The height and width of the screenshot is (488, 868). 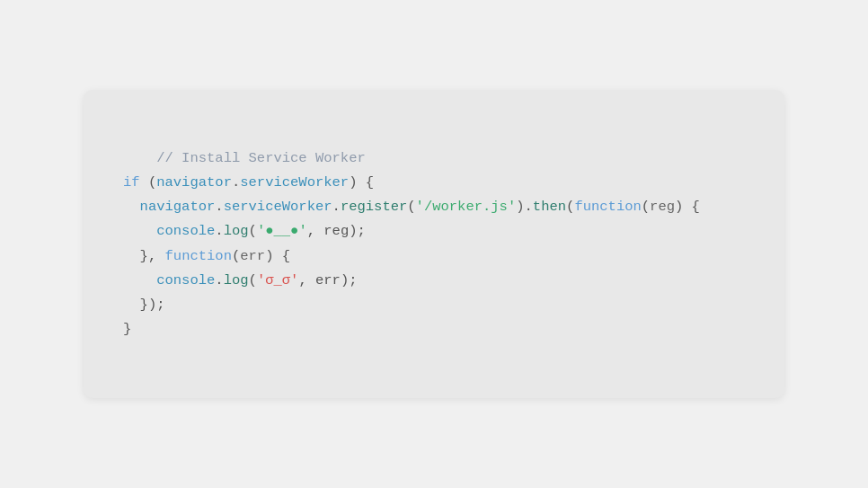 What do you see at coordinates (144, 305) in the screenshot?
I see `close-then-line: });` at bounding box center [144, 305].